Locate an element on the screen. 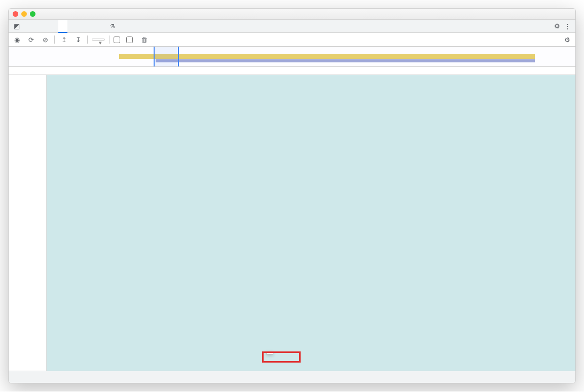 The image size is (584, 392). clear-icon: ⊘ is located at coordinates (45, 40).